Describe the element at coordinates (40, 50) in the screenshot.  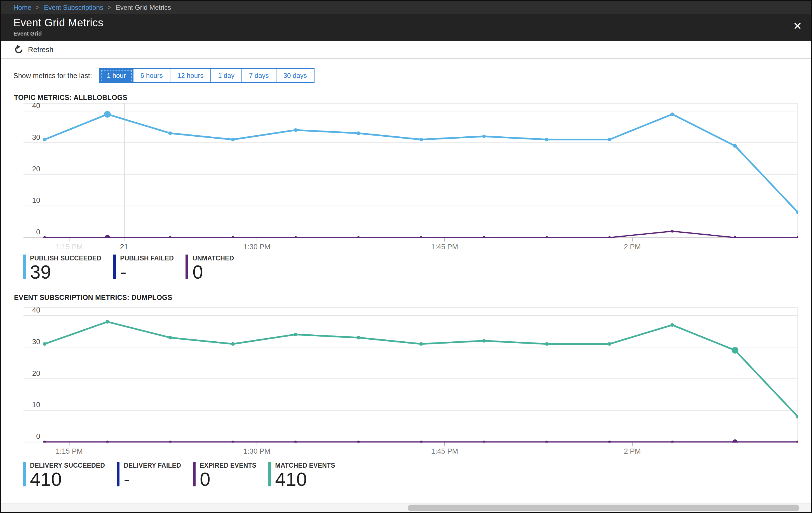
I see `refresh-label: Refresh` at that location.